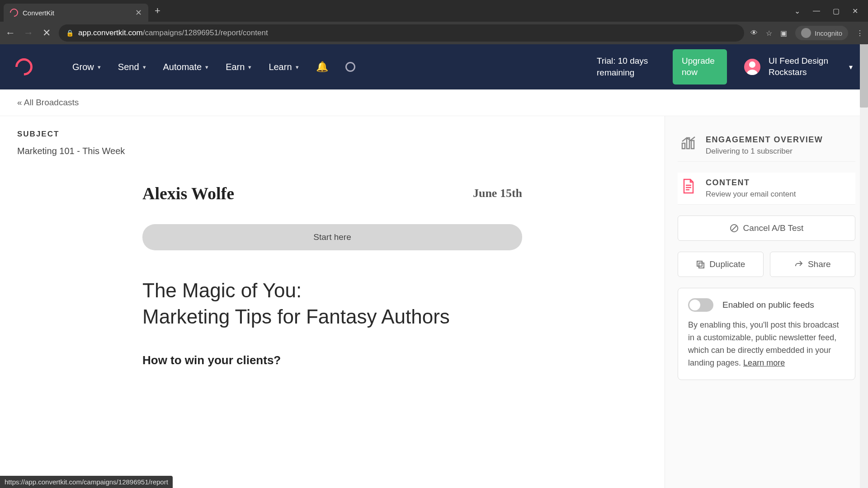 The width and height of the screenshot is (868, 488). Describe the element at coordinates (700, 67) in the screenshot. I see `upgrade-button: Upgrade now` at that location.